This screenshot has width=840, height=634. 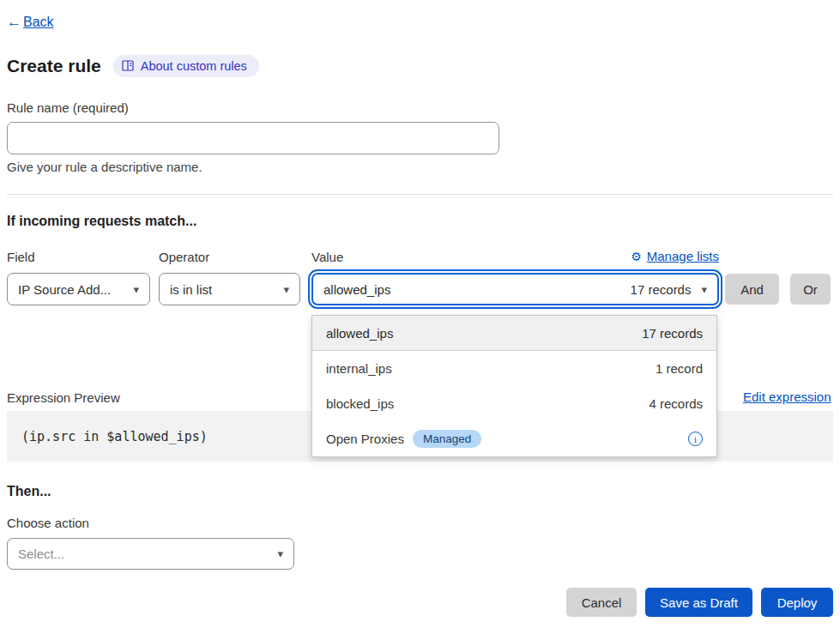 What do you see at coordinates (230, 289) in the screenshot?
I see `operator-select: is in list ▾` at bounding box center [230, 289].